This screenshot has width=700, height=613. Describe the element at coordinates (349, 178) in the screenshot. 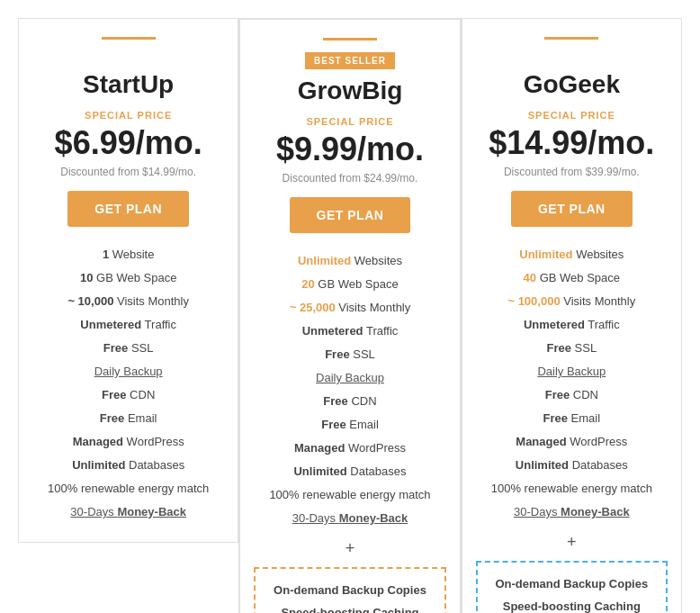

I see `discounted-from: Discounted from $24.99/mo.` at that location.